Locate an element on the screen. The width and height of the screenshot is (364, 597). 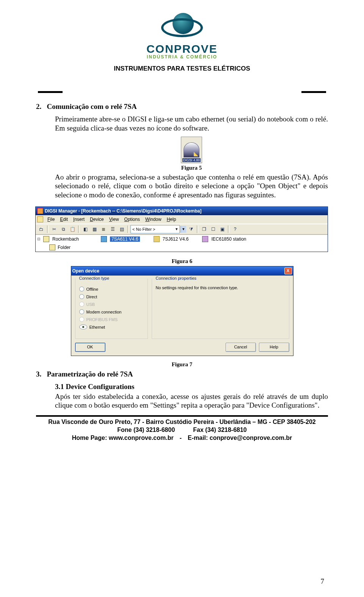
toolbar-funnel-icon: ⧩ is located at coordinates (191, 229).